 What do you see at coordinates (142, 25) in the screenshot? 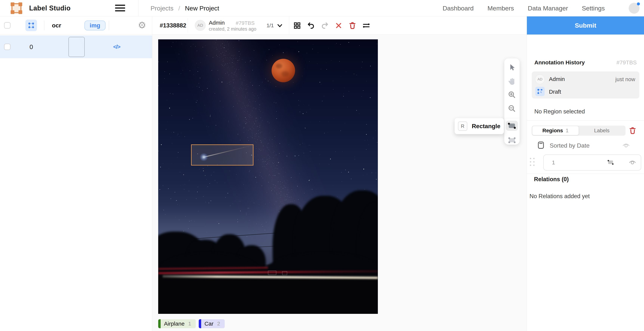
I see `gear-icon: ⚙` at bounding box center [142, 25].